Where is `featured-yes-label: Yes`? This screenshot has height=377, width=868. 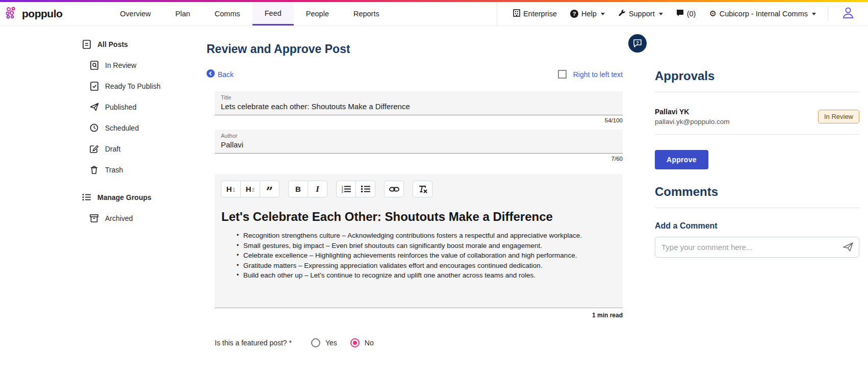 featured-yes-label: Yes is located at coordinates (331, 343).